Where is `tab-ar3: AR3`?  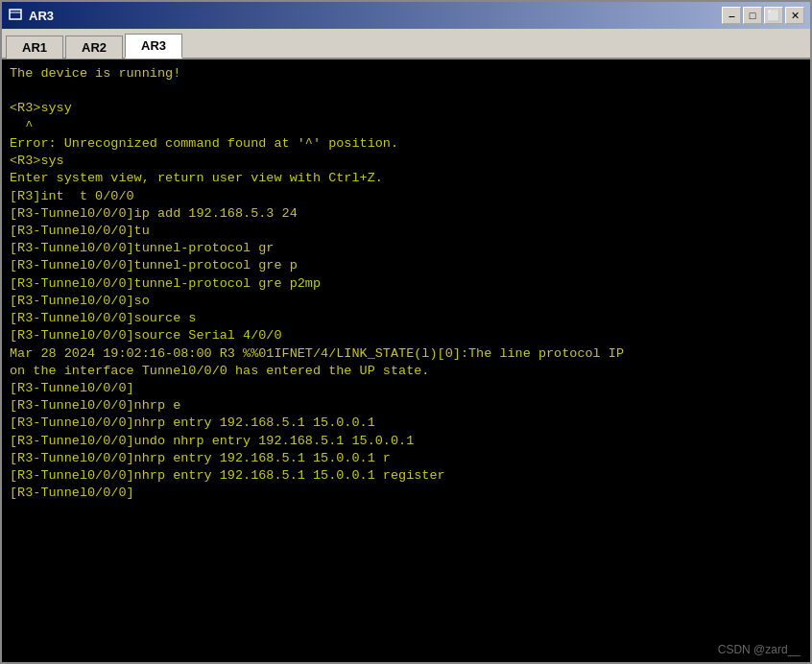
tab-ar3: AR3 is located at coordinates (154, 46).